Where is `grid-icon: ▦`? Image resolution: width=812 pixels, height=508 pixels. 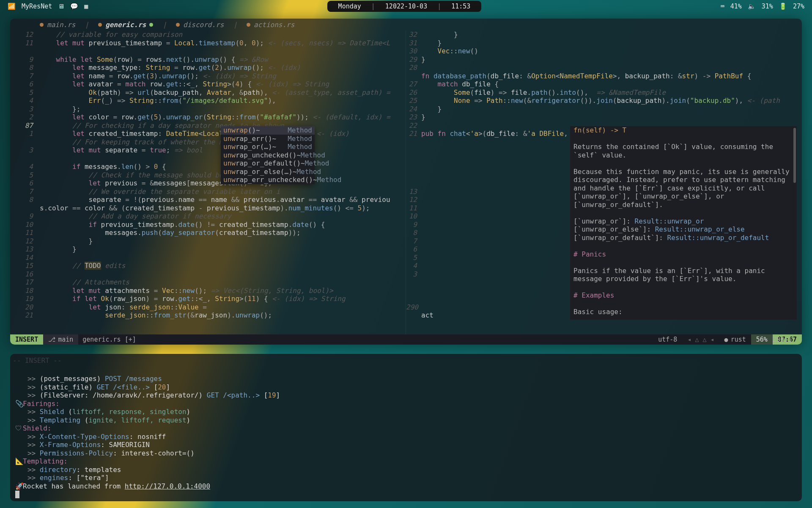
grid-icon: ▦ is located at coordinates (86, 6).